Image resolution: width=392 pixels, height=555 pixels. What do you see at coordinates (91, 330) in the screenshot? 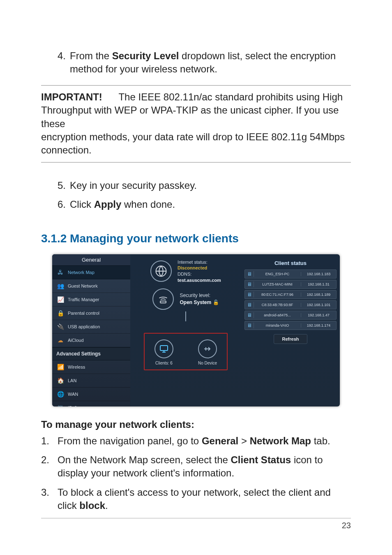
I see `sidebar: General Network Map Guest Network Traffi…` at bounding box center [91, 330].